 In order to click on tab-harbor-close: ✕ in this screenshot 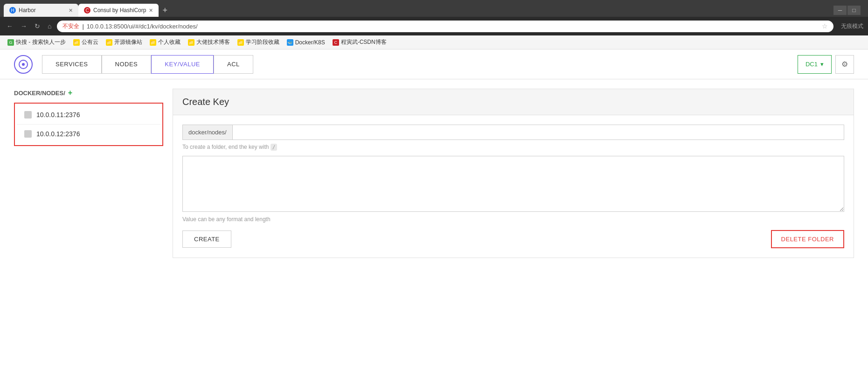, I will do `click(71, 10)`.